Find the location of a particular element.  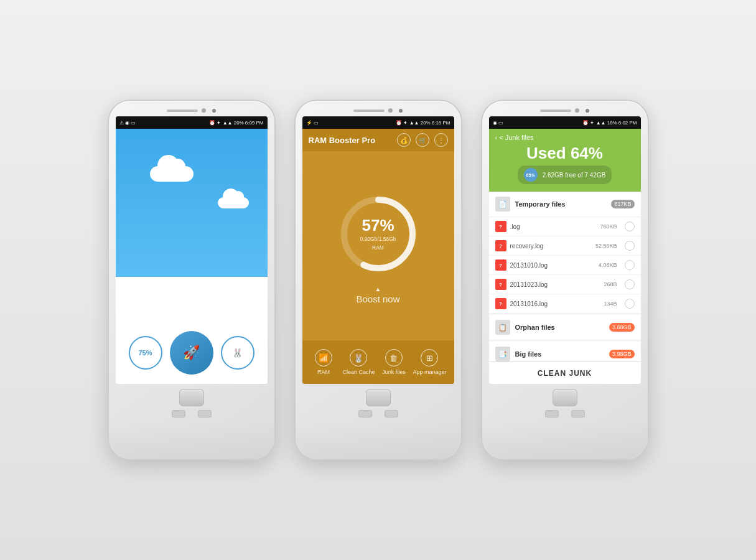

file-icon-log: ? is located at coordinates (501, 226).